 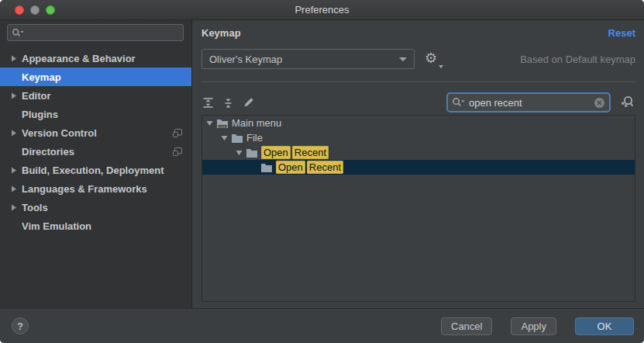 I want to click on sidebar-item-version-control: Version Control, so click(x=96, y=133).